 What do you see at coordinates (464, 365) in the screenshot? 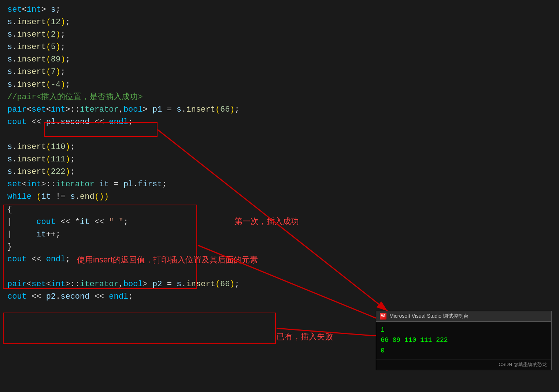
I see `console-footer: CSDN @戴墨镜的恐龙` at bounding box center [464, 365].